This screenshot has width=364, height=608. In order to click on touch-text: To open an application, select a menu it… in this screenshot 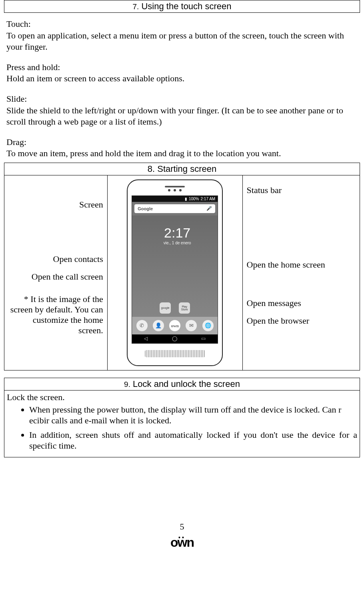, I will do `click(182, 42)`.